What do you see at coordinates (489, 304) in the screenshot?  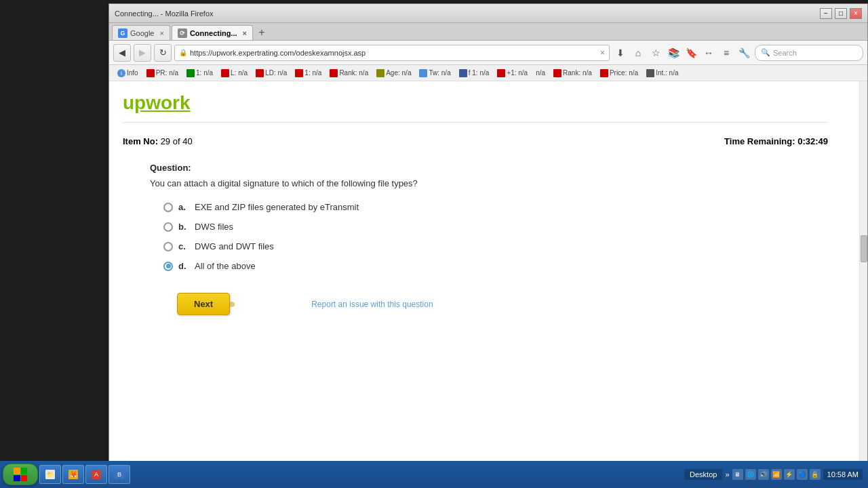 I see `action-area: Next Report an issue with this question` at bounding box center [489, 304].